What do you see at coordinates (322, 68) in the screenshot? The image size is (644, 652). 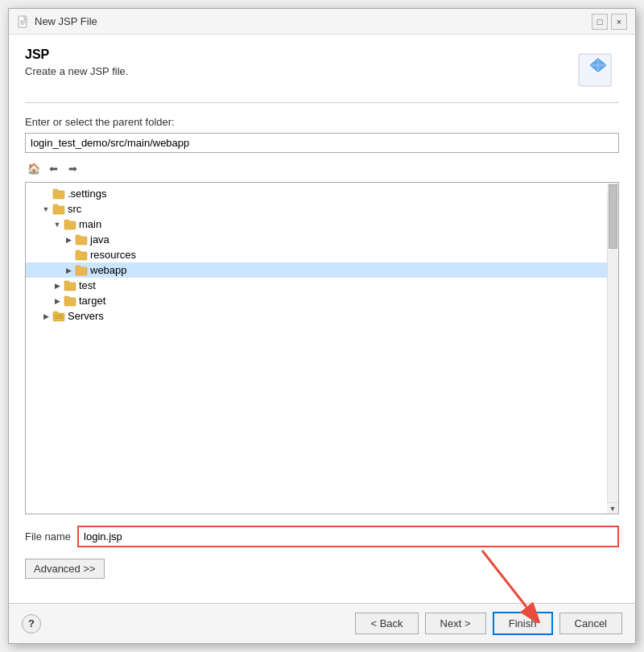 I see `header-section: JSP Create a new JSP file.` at bounding box center [322, 68].